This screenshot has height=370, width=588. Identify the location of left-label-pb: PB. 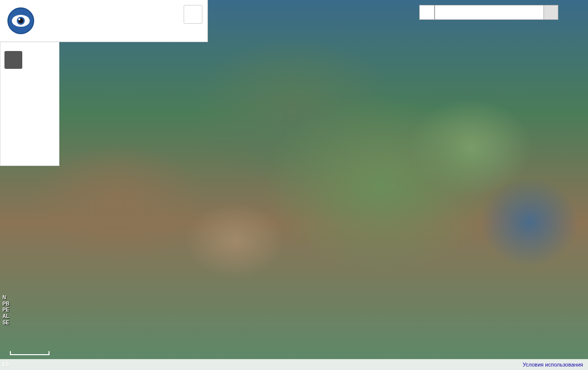
(6, 304).